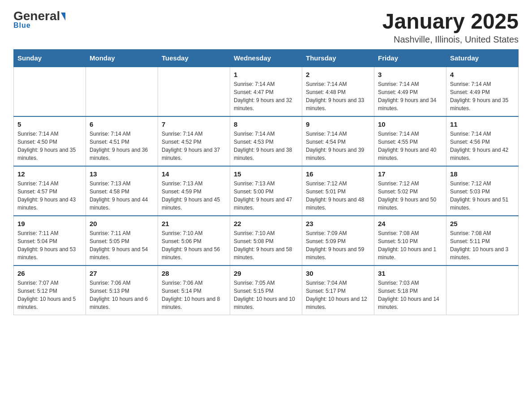  Describe the element at coordinates (410, 241) in the screenshot. I see `calendar-day-24: 24Sunrise: 7:08 AM Sunset: 5:10 PM Dayli…` at that location.